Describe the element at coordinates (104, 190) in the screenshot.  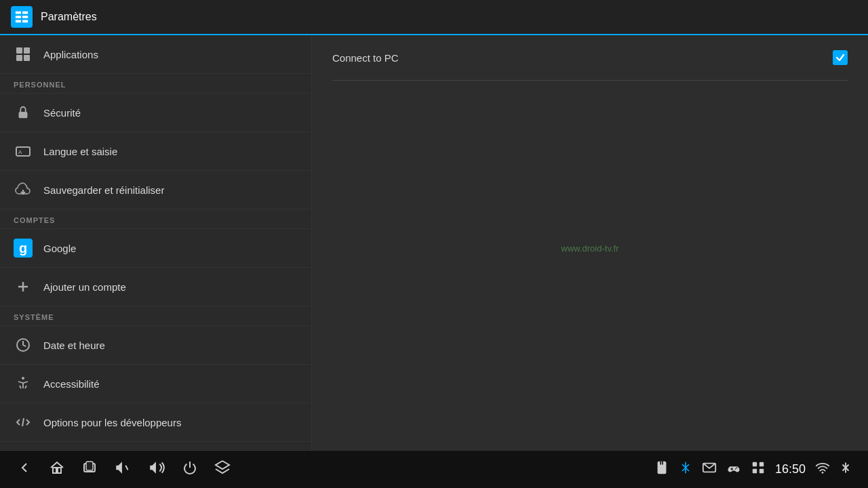
I see `sauvegarder-label: Sauvegarder et réinitialiser` at that location.